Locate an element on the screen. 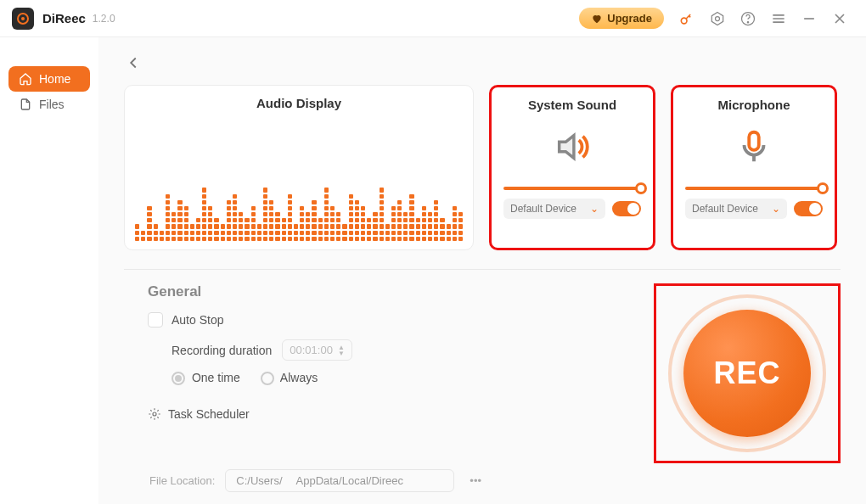 The width and height of the screenshot is (866, 504). sidebar-item-files: Files is located at coordinates (49, 104).